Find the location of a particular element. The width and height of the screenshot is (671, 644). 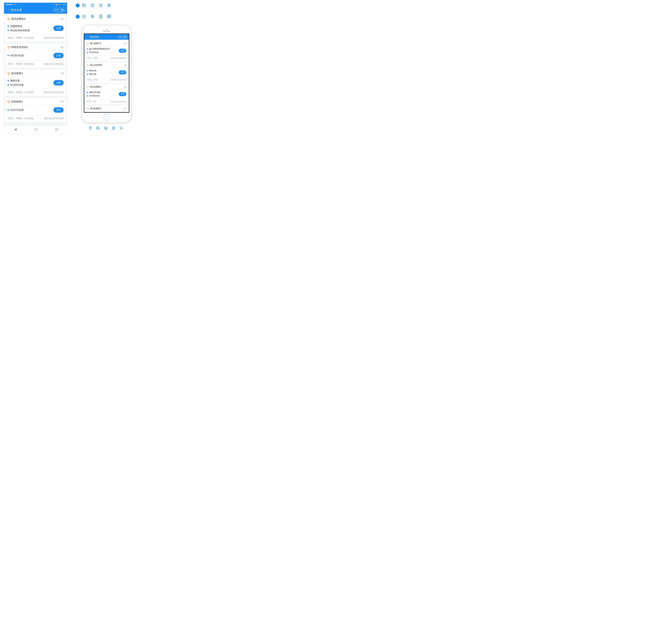

task-index: #7 is located at coordinates (125, 109).